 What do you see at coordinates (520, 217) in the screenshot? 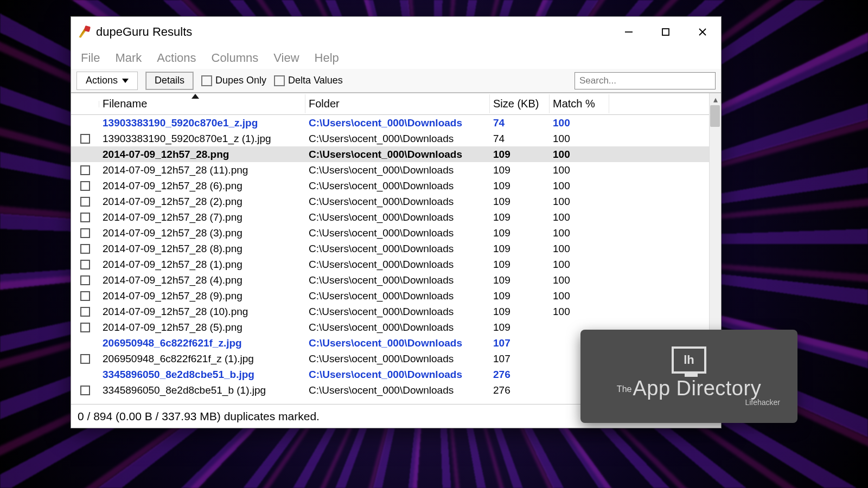
I see `cell-size: 109` at bounding box center [520, 217].